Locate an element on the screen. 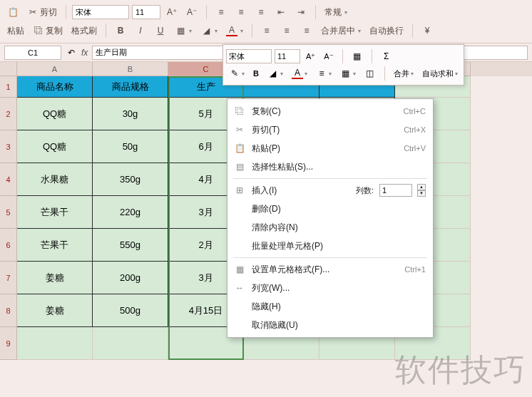 This screenshot has width=532, height=397. row-header: 9 is located at coordinates (9, 344).